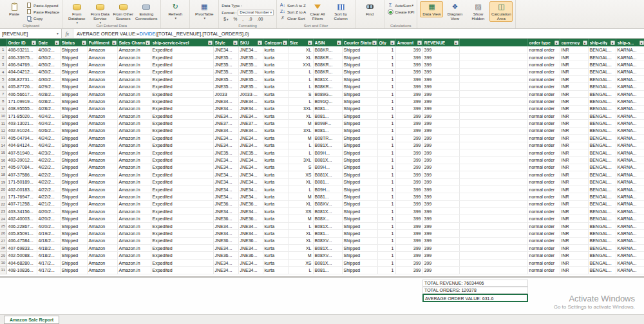  What do you see at coordinates (260, 19) in the screenshot?
I see `decrease-decimals-button: .00` at bounding box center [260, 19].